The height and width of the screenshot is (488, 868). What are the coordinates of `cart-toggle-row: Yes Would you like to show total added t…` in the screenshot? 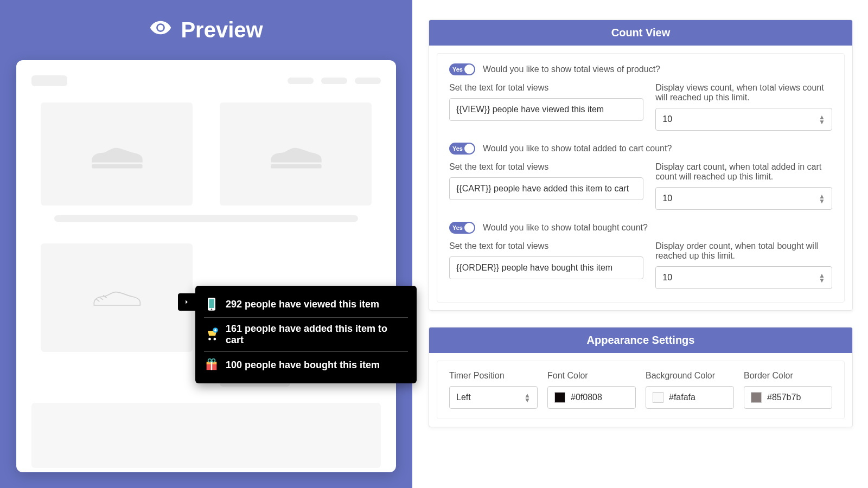 It's located at (641, 149).